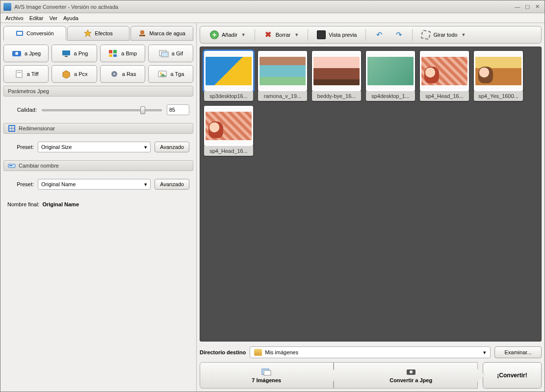 This screenshot has height=392, width=545. I want to click on close-icon: ✕, so click(537, 7).